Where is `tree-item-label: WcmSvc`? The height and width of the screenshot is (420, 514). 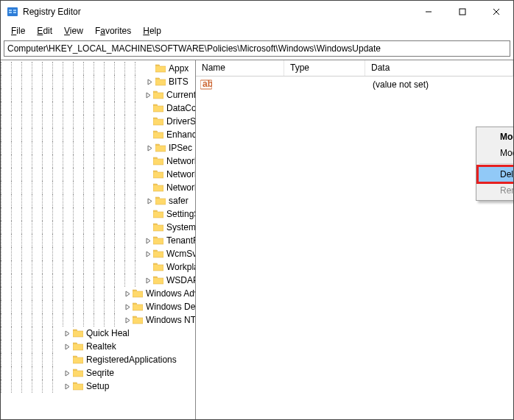 tree-item-label: WcmSvc is located at coordinates (181, 254).